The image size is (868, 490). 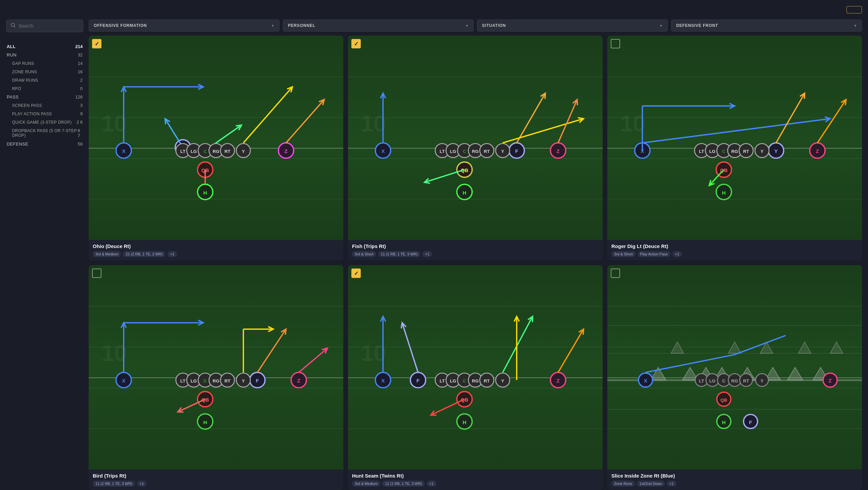 What do you see at coordinates (216, 367) in the screenshot?
I see `play-diagram-bird-trips-rt: 10XQBHFZLTLGCRGRTY` at bounding box center [216, 367].